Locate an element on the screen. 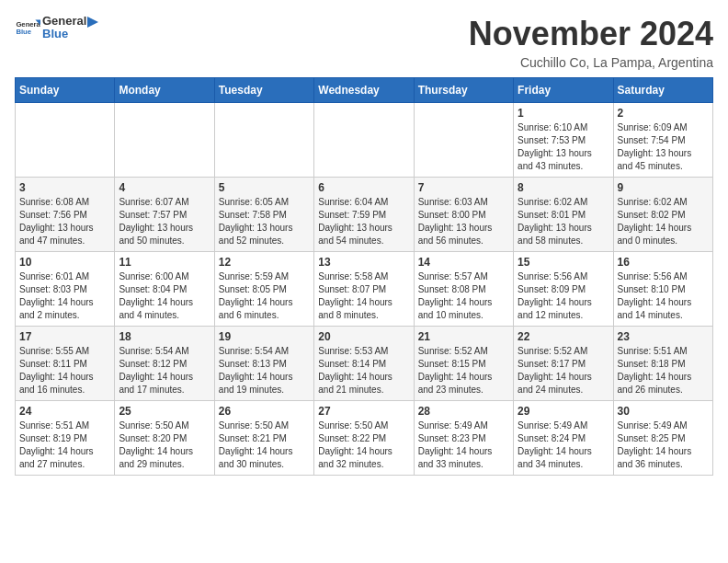 The width and height of the screenshot is (728, 563). day-number: 4 is located at coordinates (164, 188).